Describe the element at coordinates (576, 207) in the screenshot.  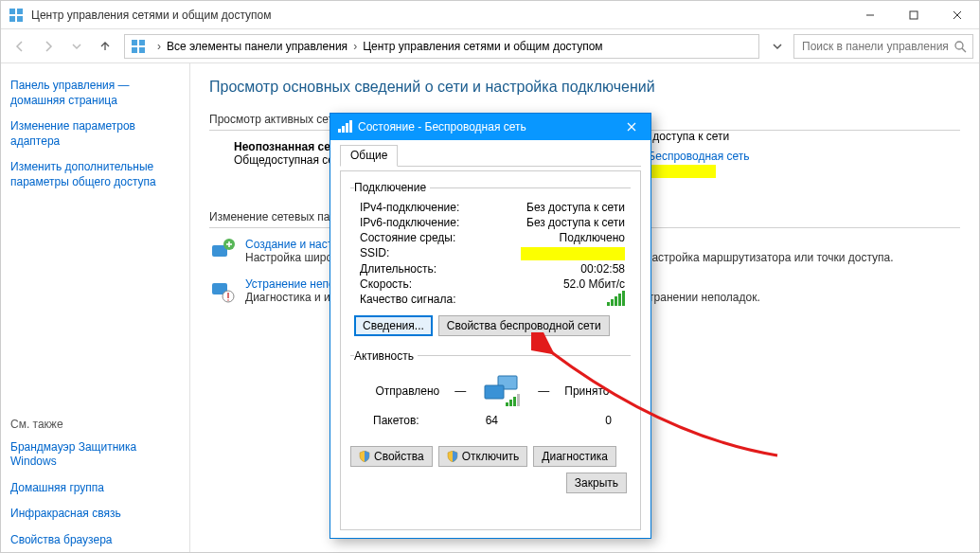
I see `ipv4-value: Без доступа к сети` at that location.